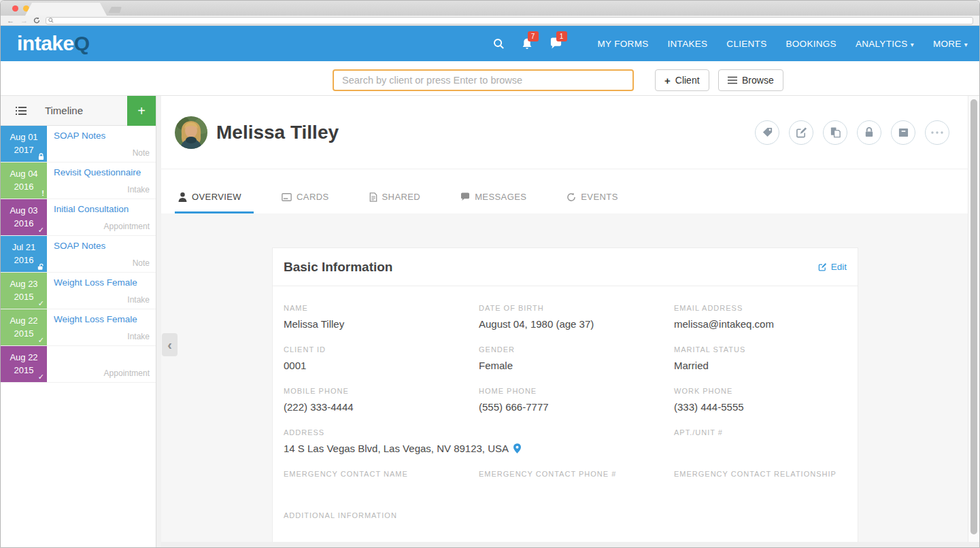  What do you see at coordinates (102, 246) in the screenshot?
I see `timeline-item-title: SOAP Notes` at bounding box center [102, 246].